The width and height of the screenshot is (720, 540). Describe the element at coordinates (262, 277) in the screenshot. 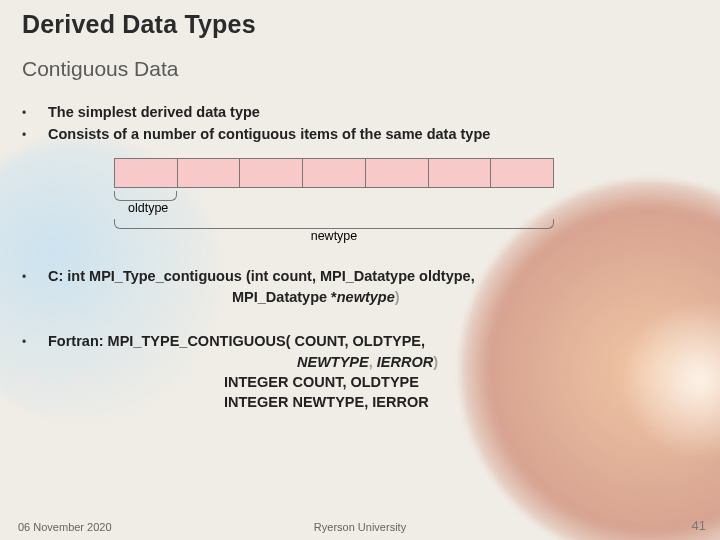

I see `c-sig-line1: C: int MPI_Type_contiguous (int count, M…` at that location.